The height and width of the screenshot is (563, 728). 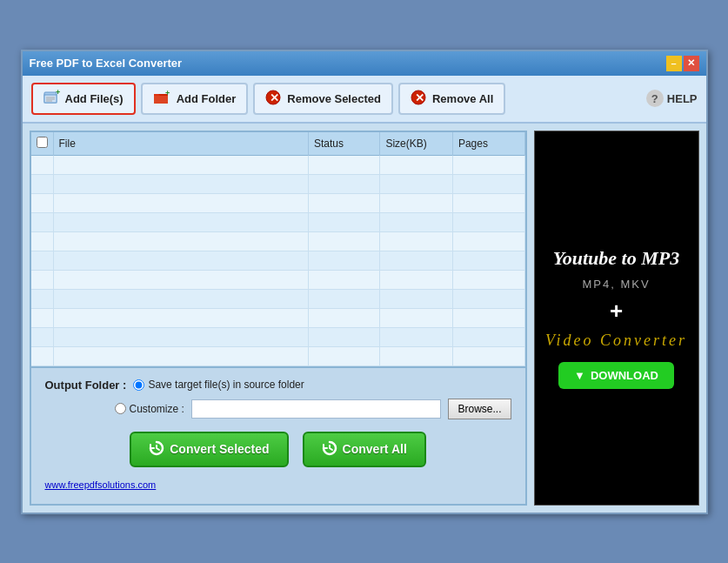 What do you see at coordinates (616, 341) in the screenshot?
I see `ad-video-converter: Video Converter` at bounding box center [616, 341].